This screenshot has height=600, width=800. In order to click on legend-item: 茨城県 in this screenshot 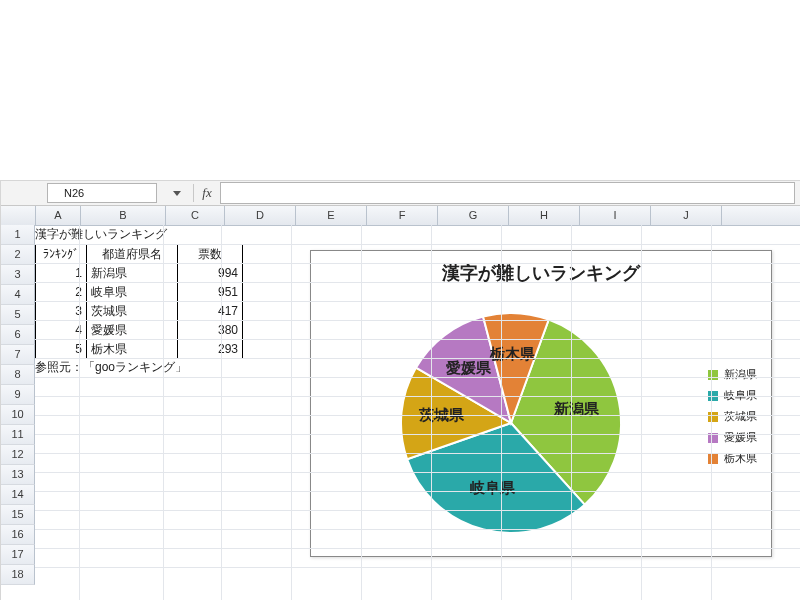, I will do `click(732, 416)`.